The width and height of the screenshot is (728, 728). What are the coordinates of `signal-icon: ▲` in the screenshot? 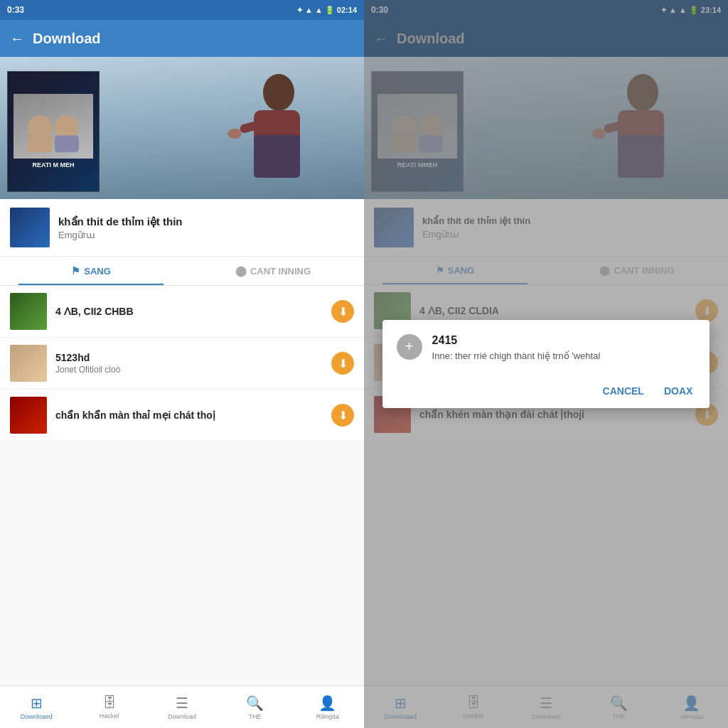 It's located at (309, 10).